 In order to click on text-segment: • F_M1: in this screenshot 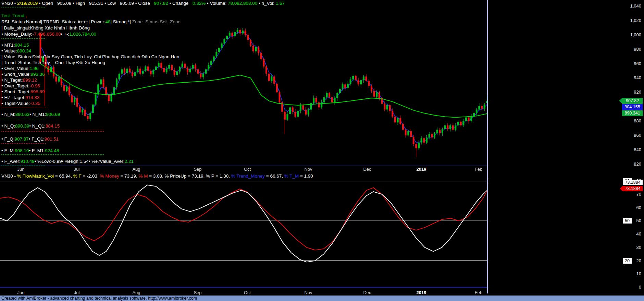, I will do `click(37, 151)`.